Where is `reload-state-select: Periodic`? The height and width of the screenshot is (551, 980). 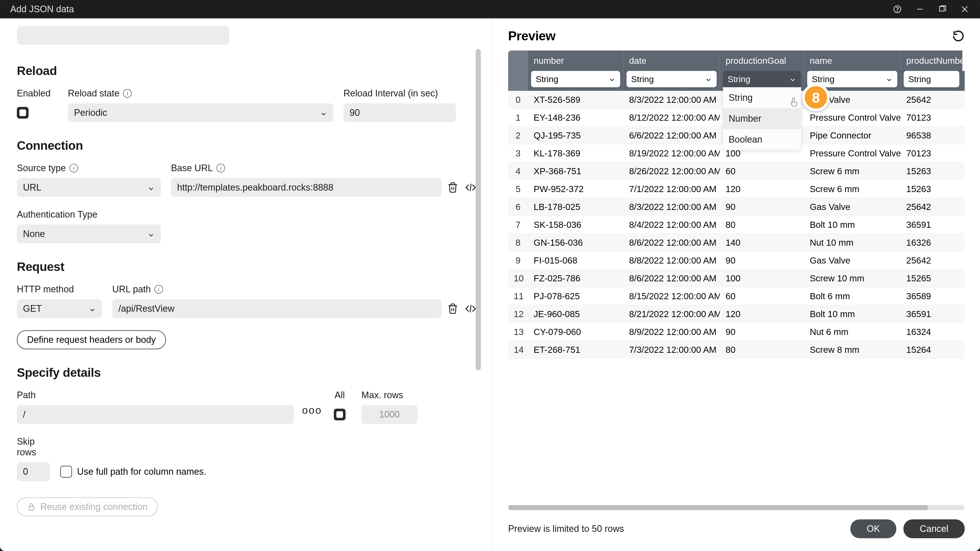 reload-state-select: Periodic is located at coordinates (200, 113).